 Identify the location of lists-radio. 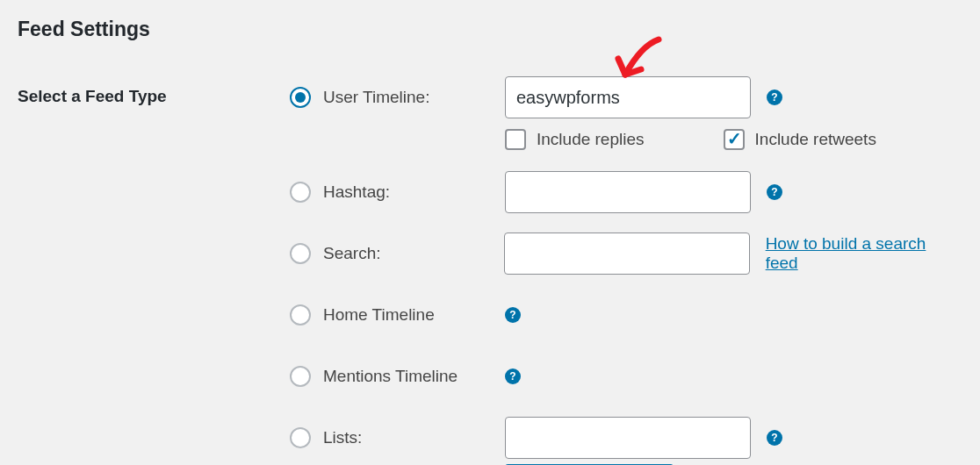
(300, 438).